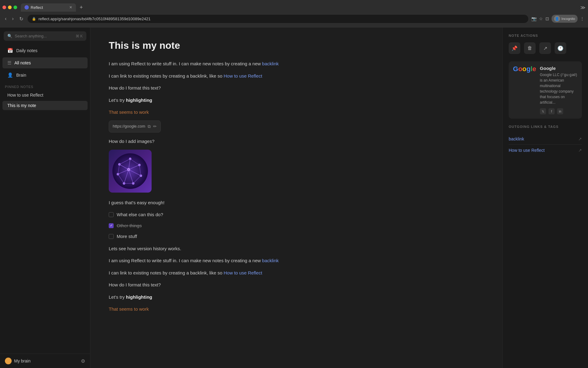 This screenshot has height=368, width=588. What do you see at coordinates (129, 112) in the screenshot?
I see `colored-link: That seems to work` at bounding box center [129, 112].